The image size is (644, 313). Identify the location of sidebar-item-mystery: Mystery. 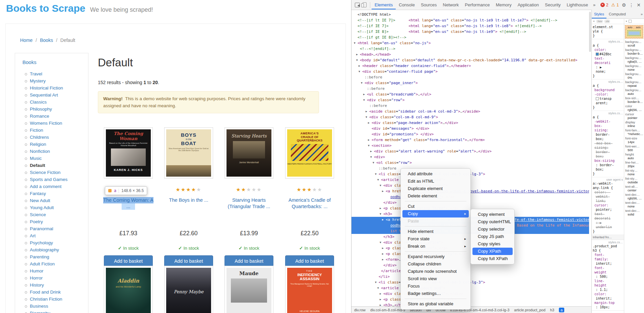
(59, 81).